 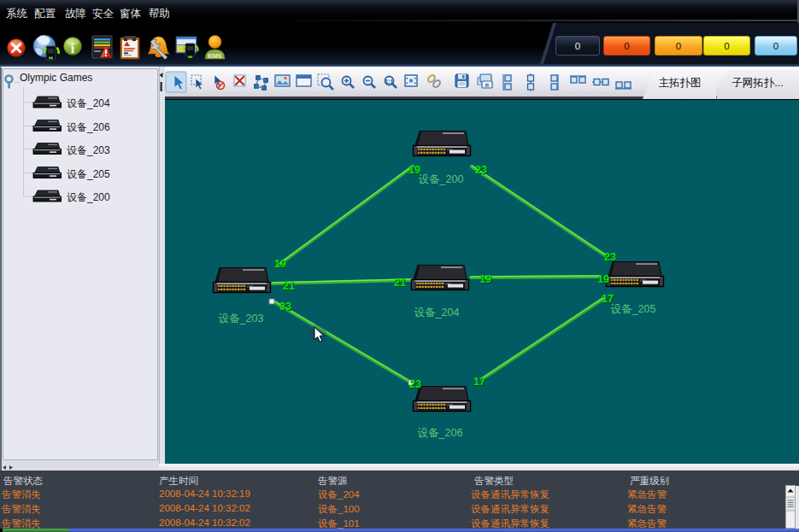 What do you see at coordinates (214, 56) in the screenshot?
I see `svg-text: EMS` at bounding box center [214, 56].